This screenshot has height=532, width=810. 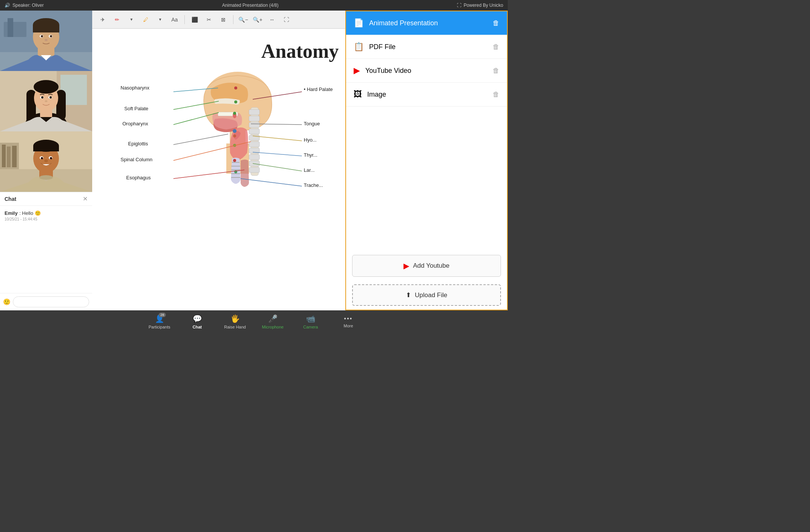 I want to click on label-spinal-column: Spinal Column, so click(x=137, y=159).